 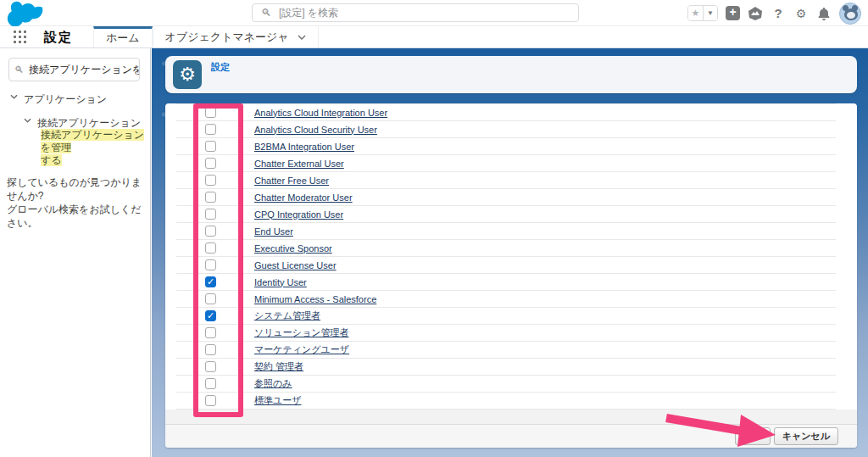 I want to click on table-row: Chatter Free User, so click(x=506, y=181).